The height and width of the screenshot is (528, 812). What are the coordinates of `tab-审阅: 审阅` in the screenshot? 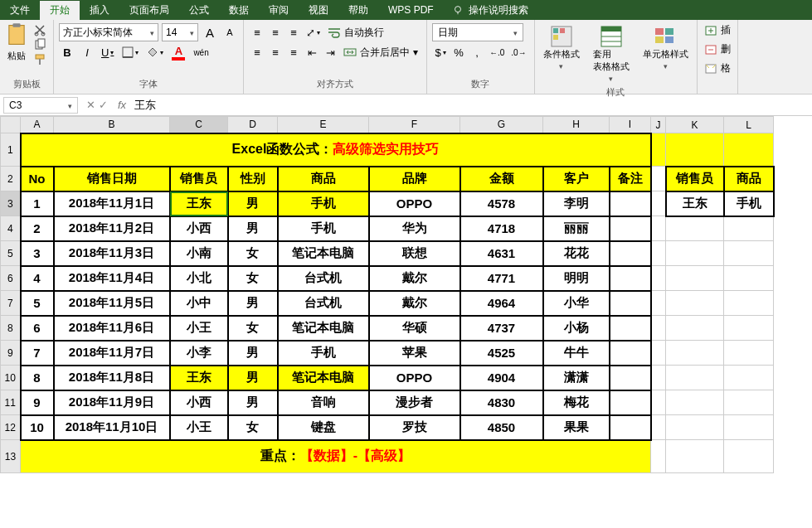 It's located at (279, 10).